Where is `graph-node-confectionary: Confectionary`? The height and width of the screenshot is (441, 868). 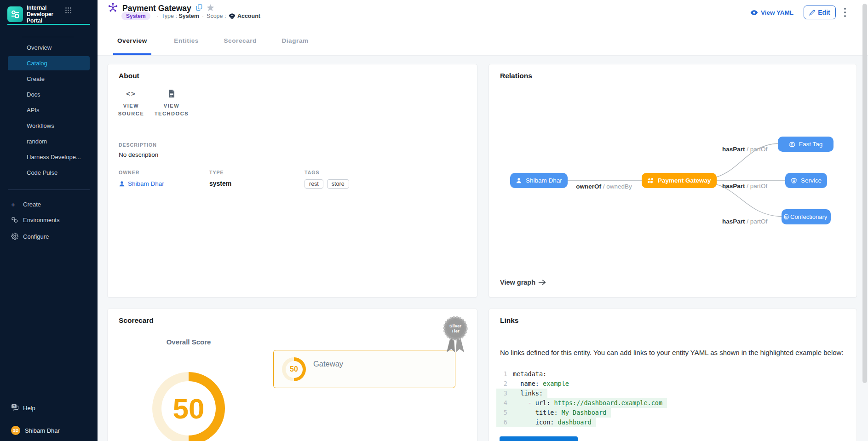 graph-node-confectionary: Confectionary is located at coordinates (806, 217).